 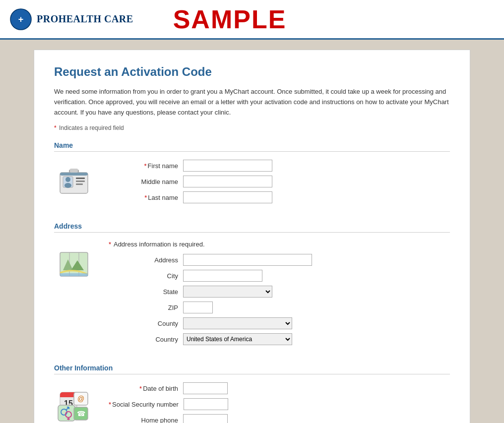 I want to click on address-input, so click(x=248, y=260).